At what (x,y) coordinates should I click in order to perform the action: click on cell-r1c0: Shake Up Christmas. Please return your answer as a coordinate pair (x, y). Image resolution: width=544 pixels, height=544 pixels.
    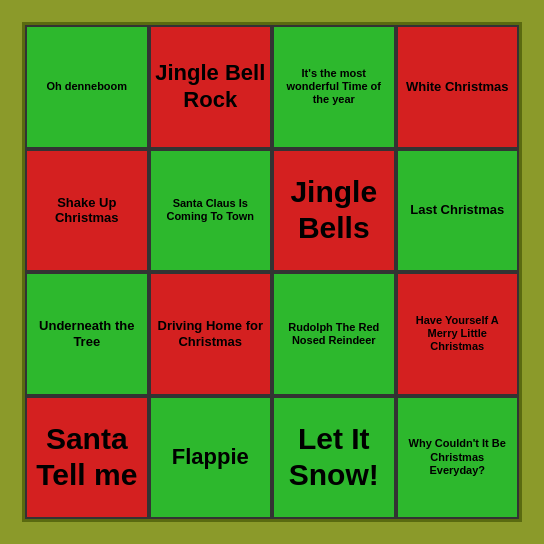
    Looking at the image, I should click on (87, 211).